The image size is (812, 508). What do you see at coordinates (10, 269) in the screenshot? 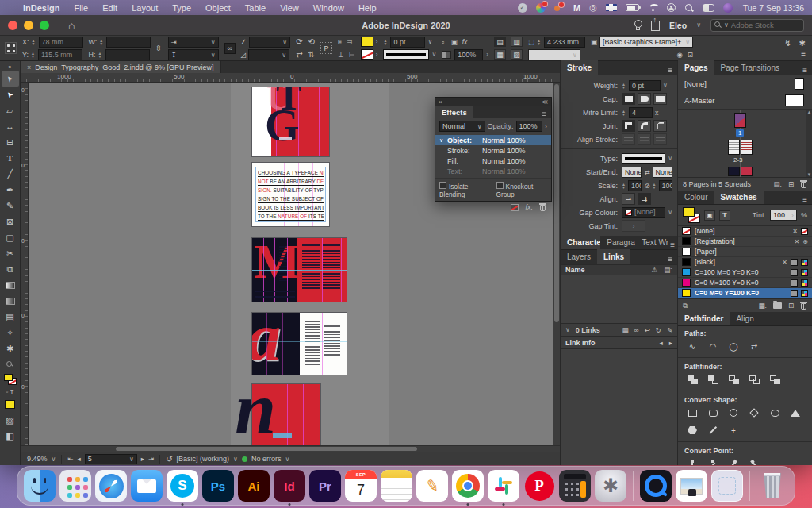
I see `free-transform-tool: ⧉` at bounding box center [10, 269].